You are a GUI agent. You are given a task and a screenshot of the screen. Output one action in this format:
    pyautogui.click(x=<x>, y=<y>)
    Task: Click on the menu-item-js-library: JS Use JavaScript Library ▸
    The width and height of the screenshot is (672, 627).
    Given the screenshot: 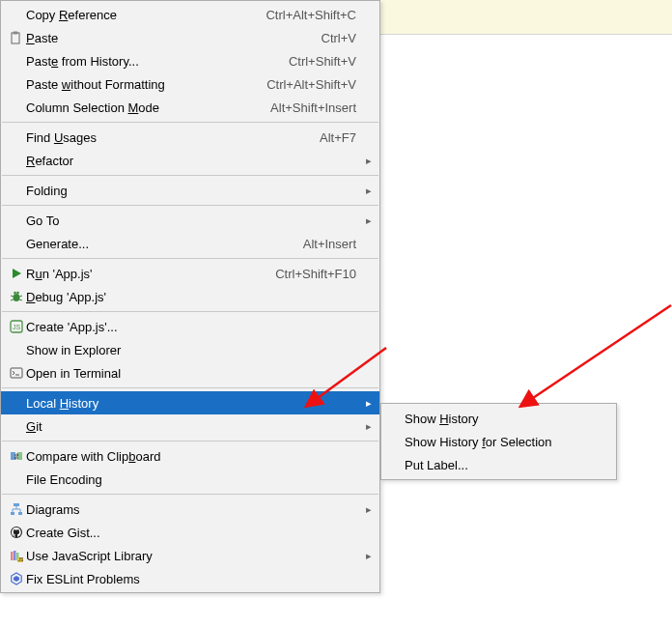 What is the action you would take?
    pyautogui.click(x=190, y=556)
    